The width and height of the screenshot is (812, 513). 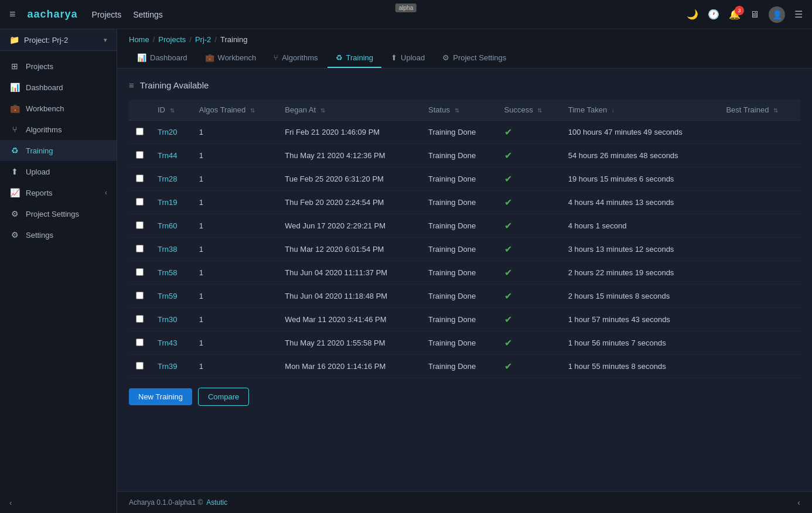 I want to click on row-id-cell: Trn58, so click(x=171, y=273).